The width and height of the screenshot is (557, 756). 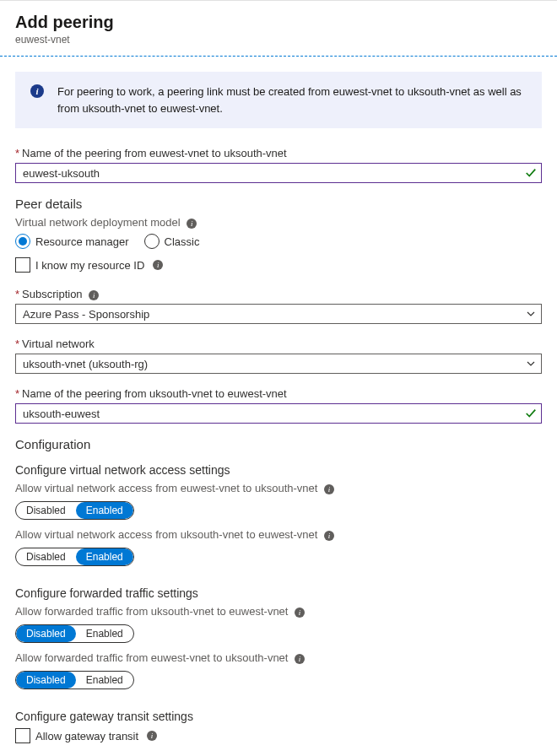 I want to click on page-title: Add peering, so click(x=278, y=22).